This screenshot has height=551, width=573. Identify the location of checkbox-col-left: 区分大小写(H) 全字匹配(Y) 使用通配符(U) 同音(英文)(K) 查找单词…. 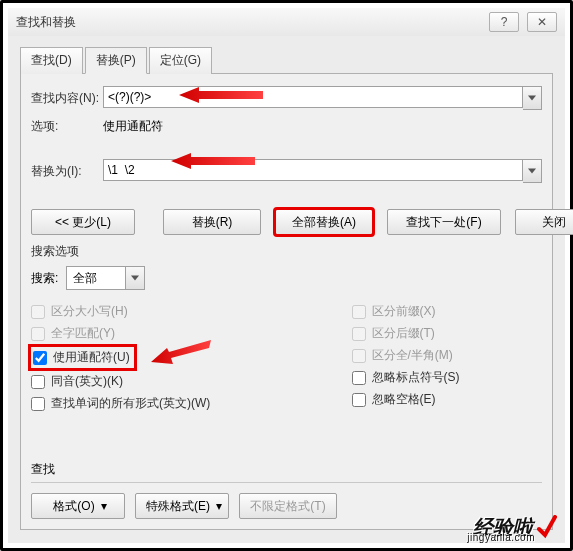
(126, 358).